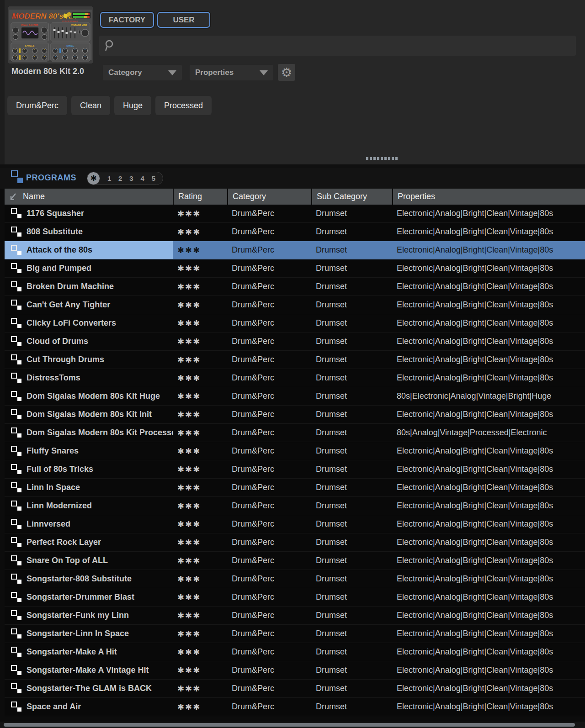  Describe the element at coordinates (295, 616) in the screenshot. I see `program-row: Songstarter-Funk my Linn✱✱✱Drum&PercDrum…` at that location.